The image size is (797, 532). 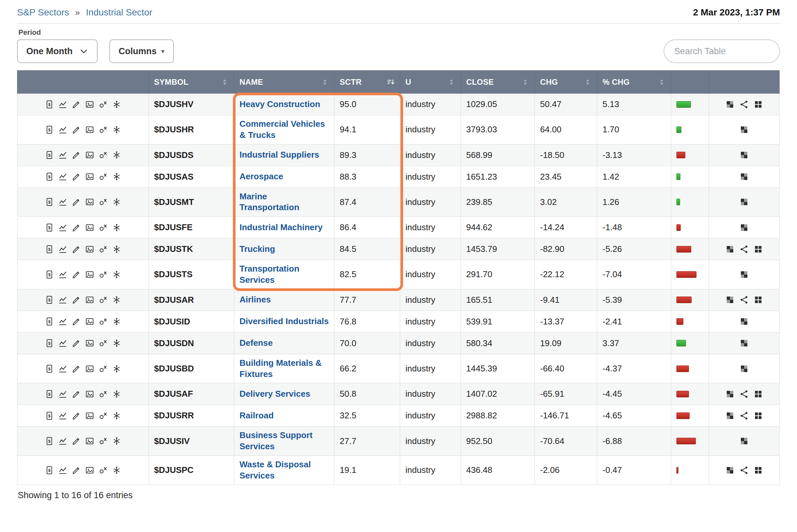 What do you see at coordinates (280, 155) in the screenshot?
I see `name-link: Industrial Suppliers` at bounding box center [280, 155].